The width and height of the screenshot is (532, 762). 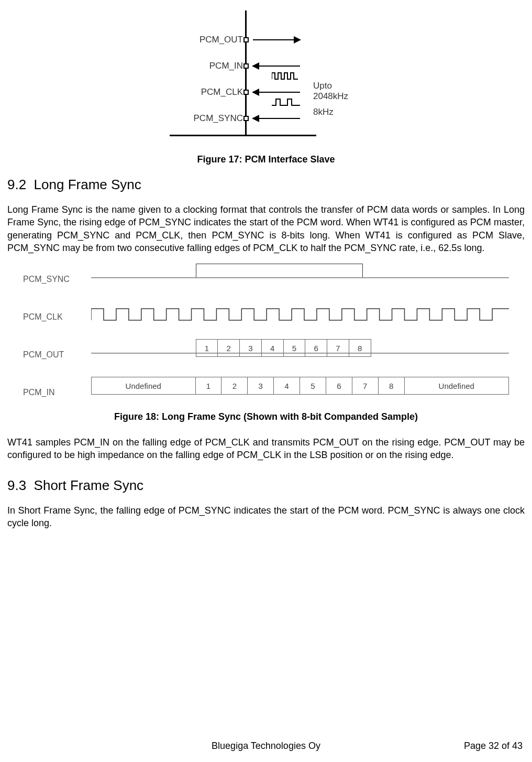 What do you see at coordinates (266, 66) in the screenshot?
I see `signal-row-pcm-in: PCM_IN` at bounding box center [266, 66].